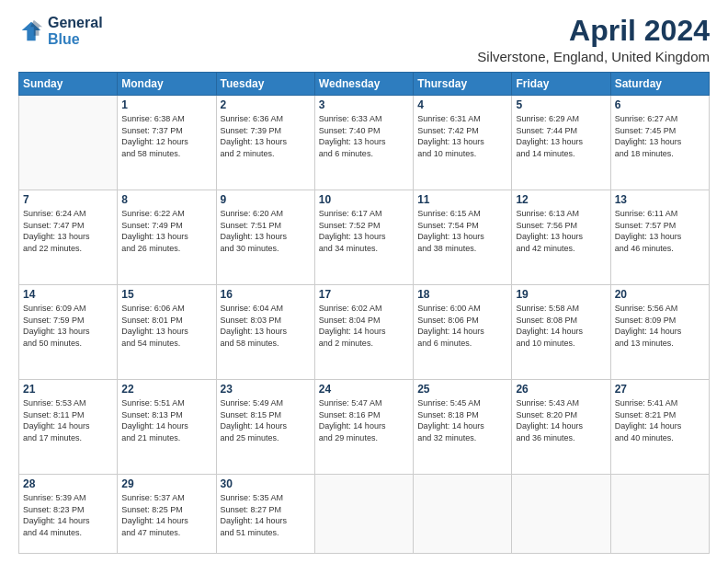 Image resolution: width=728 pixels, height=563 pixels. Describe the element at coordinates (462, 294) in the screenshot. I see `day-number: 18` at that location.